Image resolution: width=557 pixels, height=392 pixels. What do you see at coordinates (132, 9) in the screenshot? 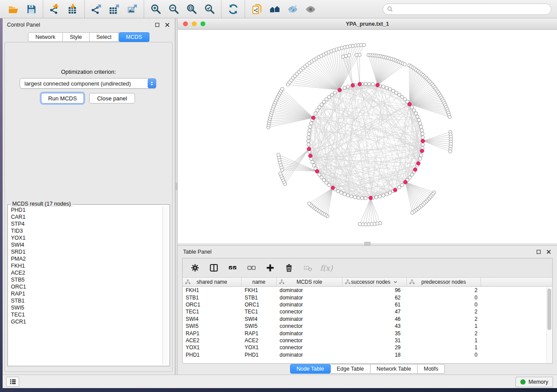
I see `export-image-button` at bounding box center [132, 9].